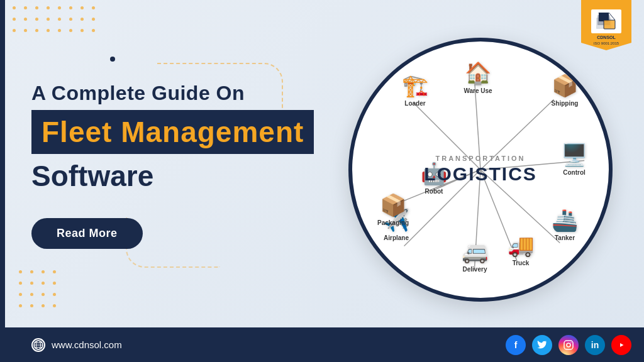 This screenshot has height=362, width=644. What do you see at coordinates (574, 172) in the screenshot?
I see `control-label: Control` at bounding box center [574, 172].